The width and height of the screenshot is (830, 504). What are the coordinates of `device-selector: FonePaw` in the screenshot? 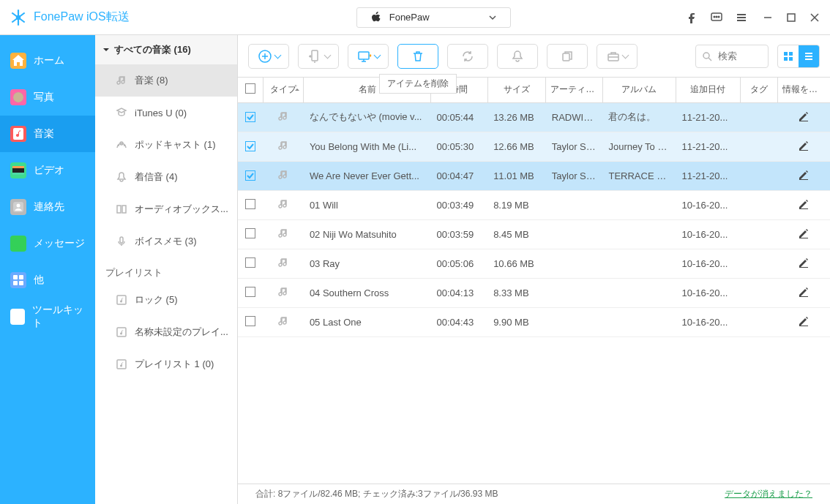 It's located at (433, 18).